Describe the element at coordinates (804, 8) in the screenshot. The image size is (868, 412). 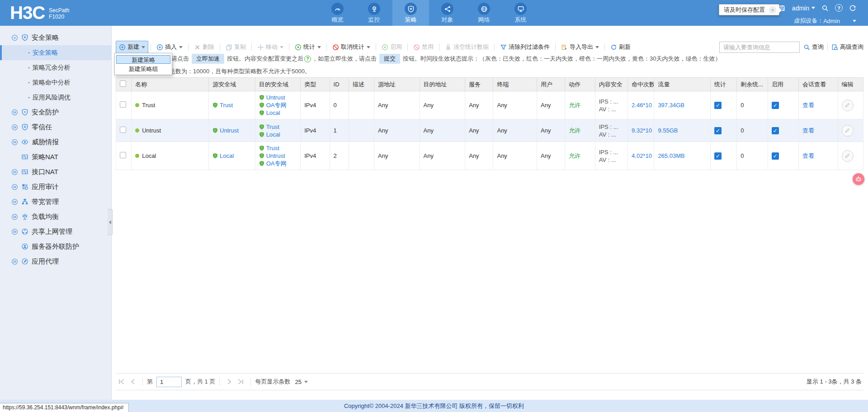
I see `user-menu: admin` at that location.